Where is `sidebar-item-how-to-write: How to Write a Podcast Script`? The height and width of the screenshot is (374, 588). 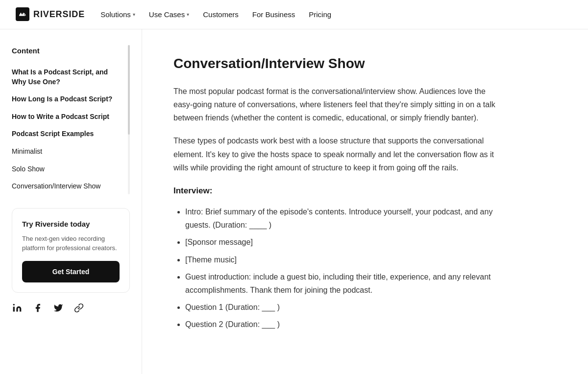 sidebar-item-how-to-write: How to Write a Podcast Script is located at coordinates (67, 117).